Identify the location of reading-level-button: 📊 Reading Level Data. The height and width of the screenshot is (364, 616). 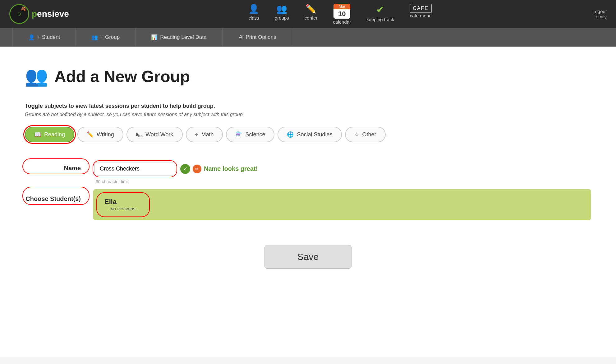
(179, 37).